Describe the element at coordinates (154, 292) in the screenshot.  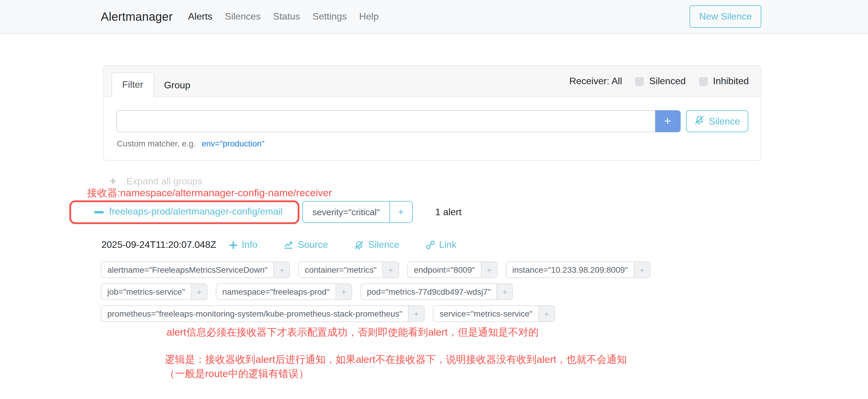
I see `alert-label-pill: job="metrics-service" +` at that location.